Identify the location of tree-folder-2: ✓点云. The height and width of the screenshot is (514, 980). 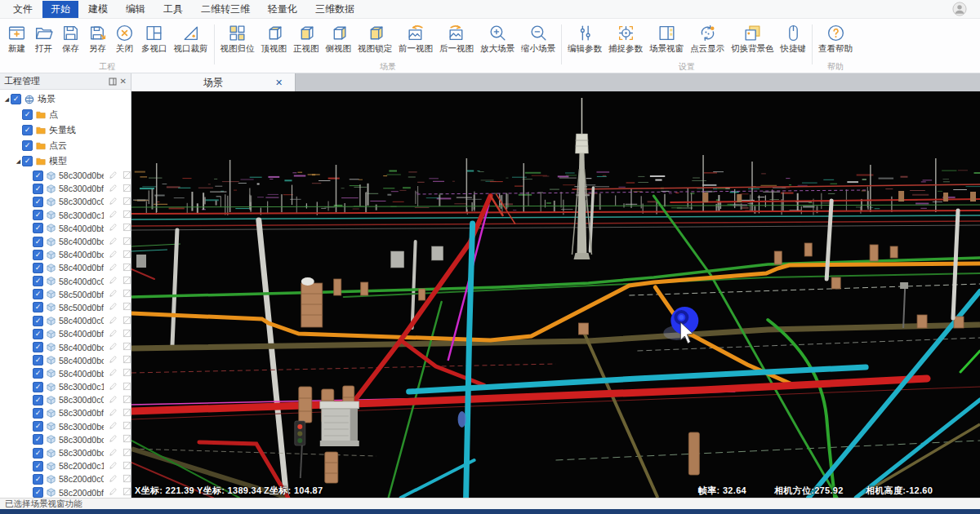
(65, 145).